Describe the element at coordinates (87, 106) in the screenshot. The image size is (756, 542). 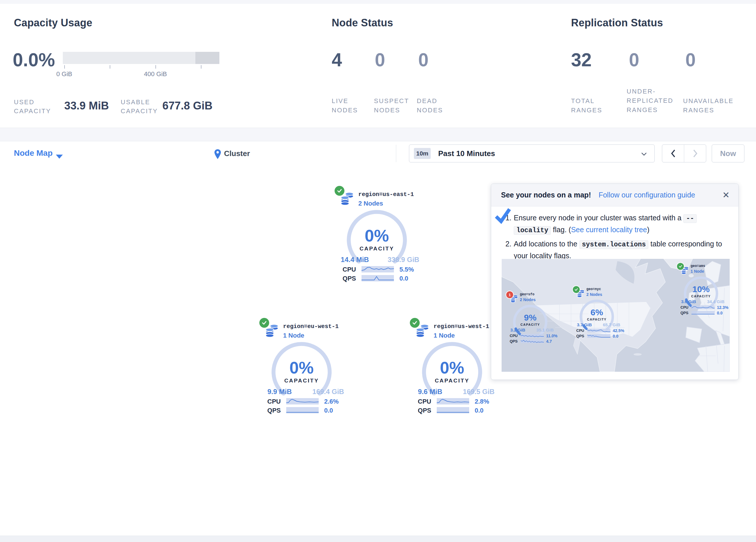
I see `used-capacity-value: 33.9 MiB` at that location.